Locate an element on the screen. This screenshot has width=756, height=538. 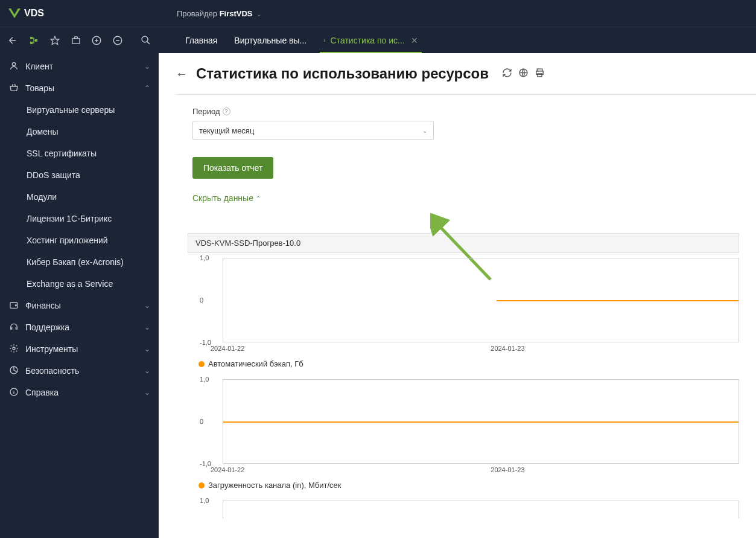
logo: st VDS is located at coordinates (25, 13).